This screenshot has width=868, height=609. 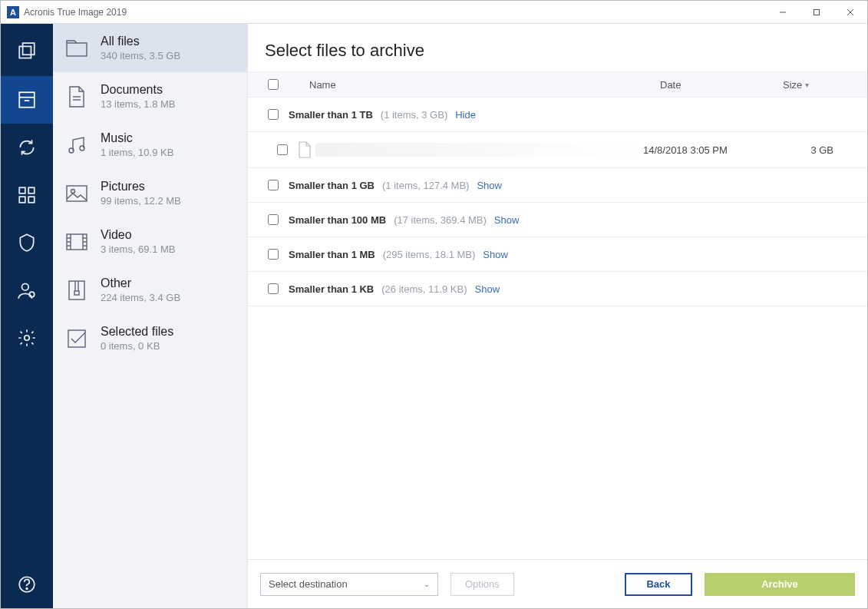 I want to click on column-name: Name, so click(x=473, y=84).